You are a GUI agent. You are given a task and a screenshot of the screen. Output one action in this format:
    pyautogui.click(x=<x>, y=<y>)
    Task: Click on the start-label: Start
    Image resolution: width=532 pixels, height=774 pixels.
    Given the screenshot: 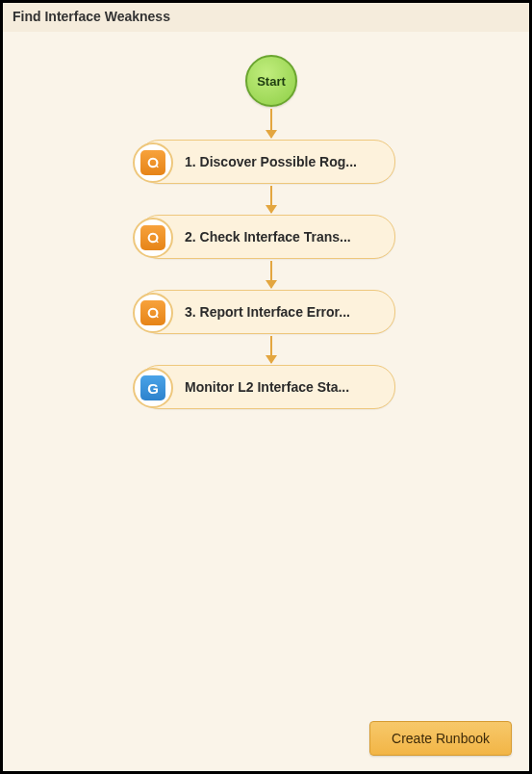 What is the action you would take?
    pyautogui.click(x=271, y=81)
    